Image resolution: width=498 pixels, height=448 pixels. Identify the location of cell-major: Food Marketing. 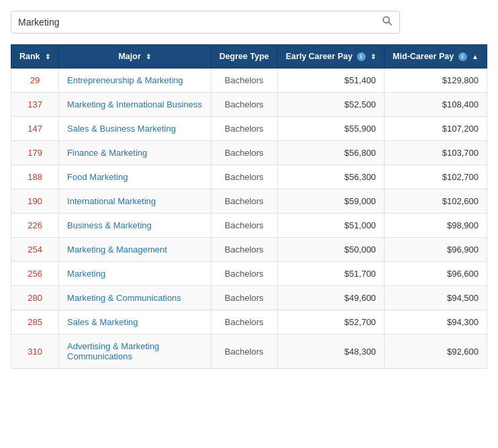
(136, 177).